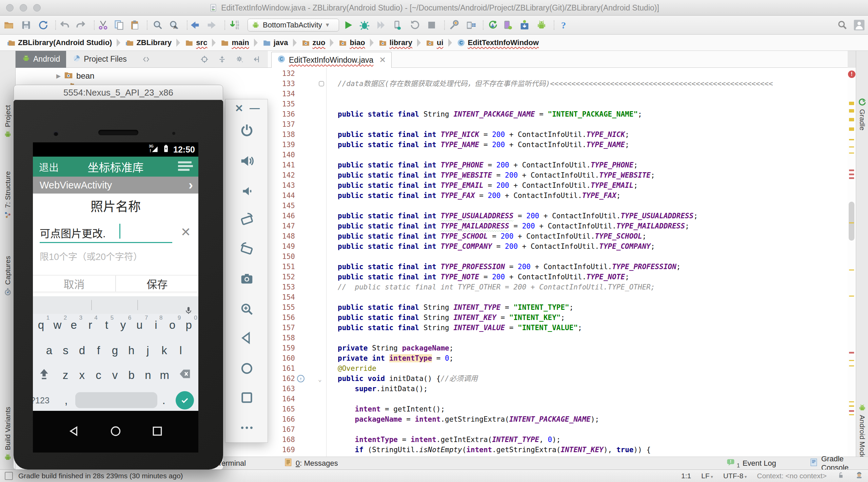 This screenshot has height=482, width=868. Describe the element at coordinates (66, 350) in the screenshot. I see `key-s: s` at that location.